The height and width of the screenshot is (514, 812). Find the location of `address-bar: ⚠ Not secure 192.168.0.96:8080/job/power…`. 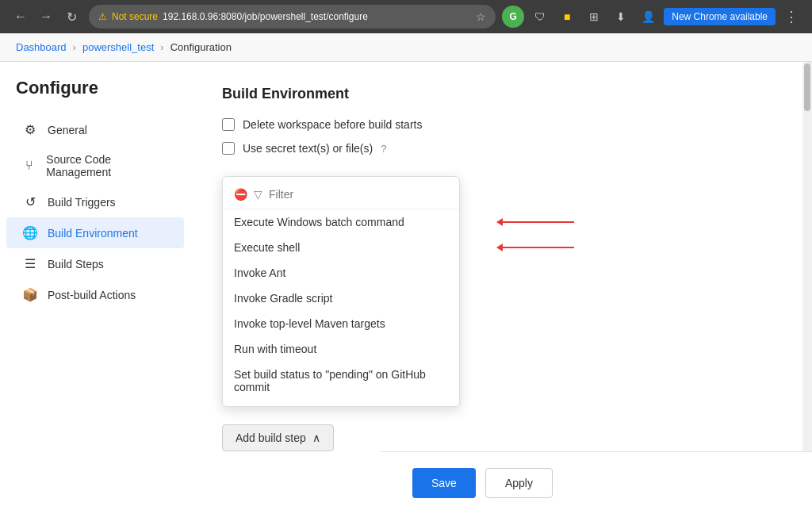

address-bar: ⚠ Not secure 192.168.0.96:8080/job/power… is located at coordinates (292, 17).